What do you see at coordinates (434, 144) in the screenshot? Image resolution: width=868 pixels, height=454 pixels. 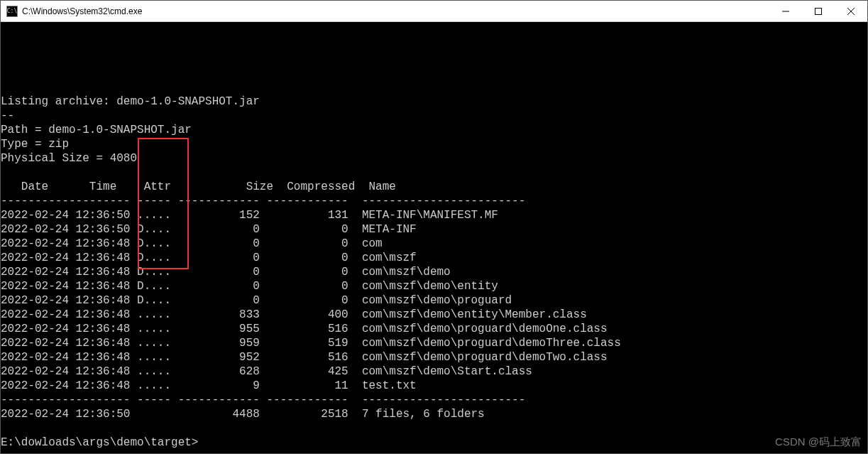 I see `terminal-line: Type = zip` at bounding box center [434, 144].